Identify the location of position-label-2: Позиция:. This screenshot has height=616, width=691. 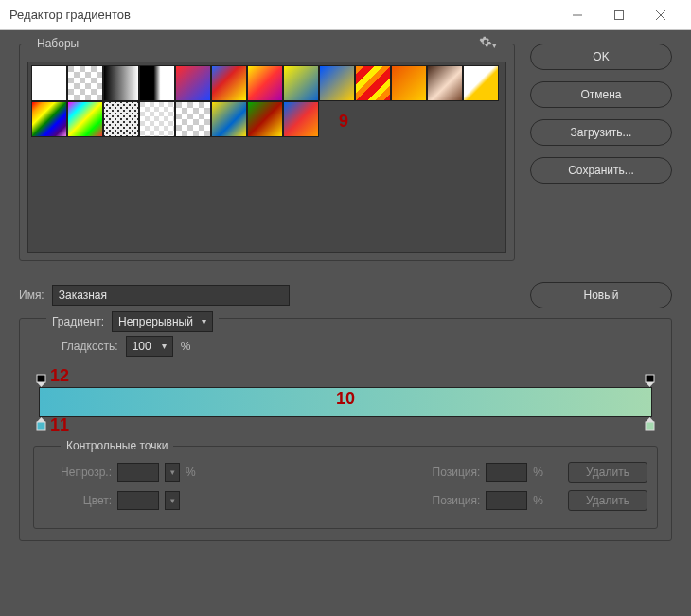
(456, 501).